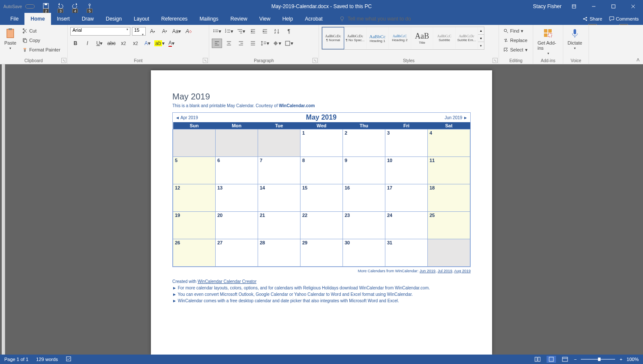 The image size is (643, 364). What do you see at coordinates (38, 19) in the screenshot?
I see `tab-home: HomeH` at bounding box center [38, 19].